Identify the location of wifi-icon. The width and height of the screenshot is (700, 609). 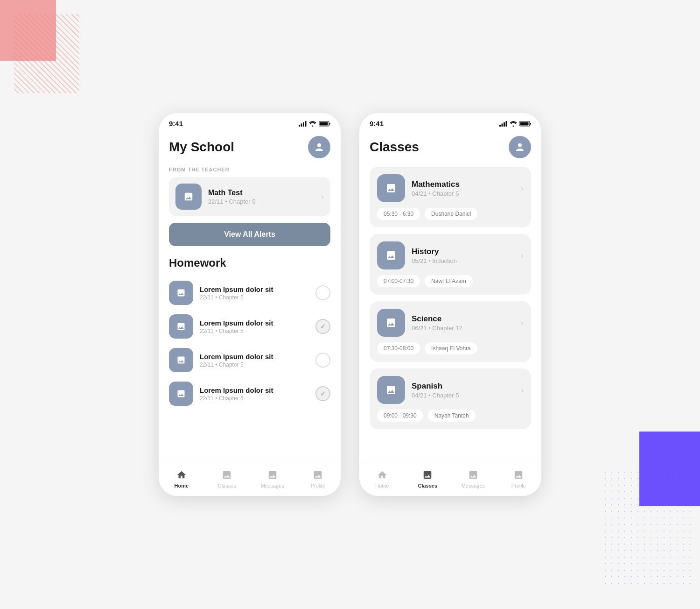
(313, 124).